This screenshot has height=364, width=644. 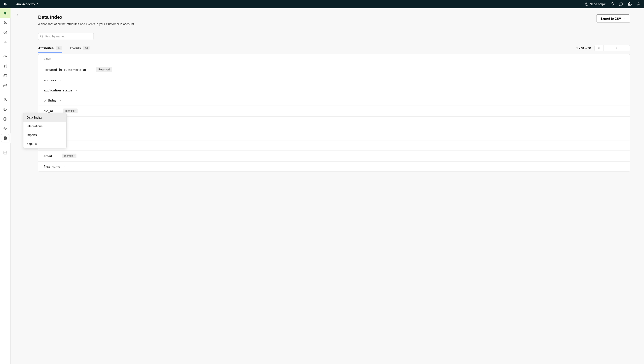 I want to click on sidebar-item-pipelines, so click(x=5, y=23).